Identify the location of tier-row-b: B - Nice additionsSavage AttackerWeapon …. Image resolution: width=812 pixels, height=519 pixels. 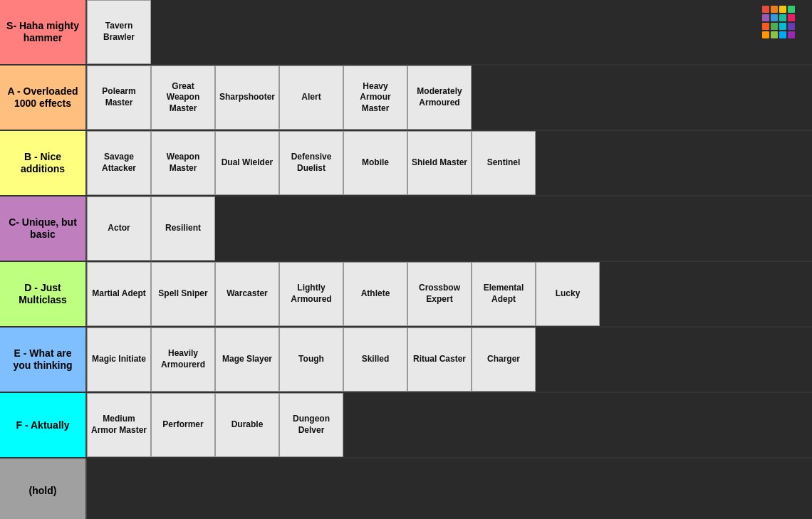
(406, 164).